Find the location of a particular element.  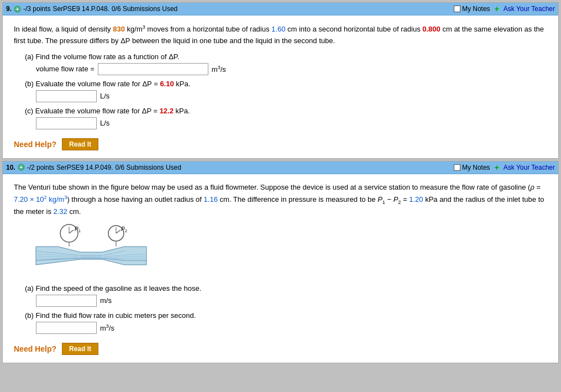

input-line-10b: m3/s is located at coordinates (292, 328).